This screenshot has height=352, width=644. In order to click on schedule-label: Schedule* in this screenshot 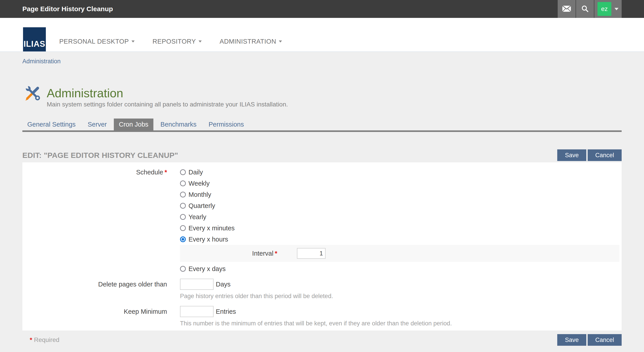, I will do `click(94, 220)`.